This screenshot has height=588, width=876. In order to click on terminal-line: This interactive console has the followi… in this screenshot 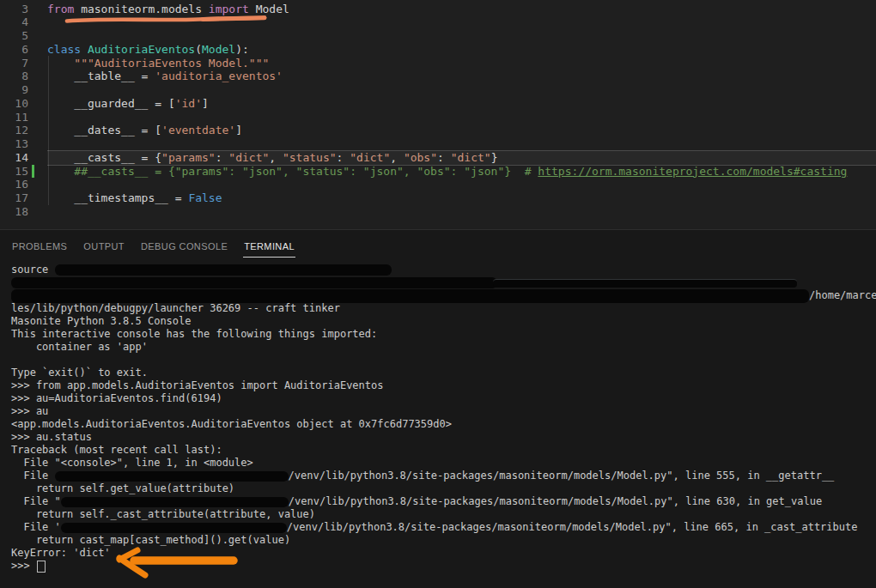, I will do `click(443, 335)`.